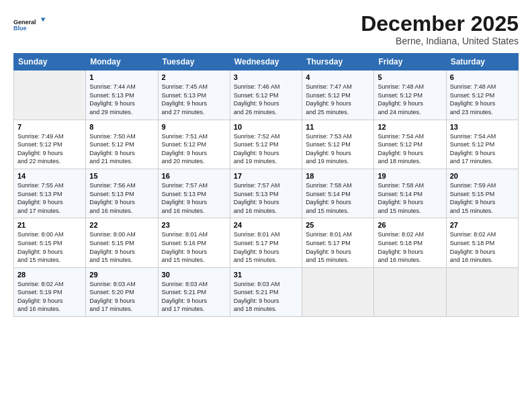 Image resolution: width=532 pixels, height=411 pixels. I want to click on day-number: 29, so click(122, 275).